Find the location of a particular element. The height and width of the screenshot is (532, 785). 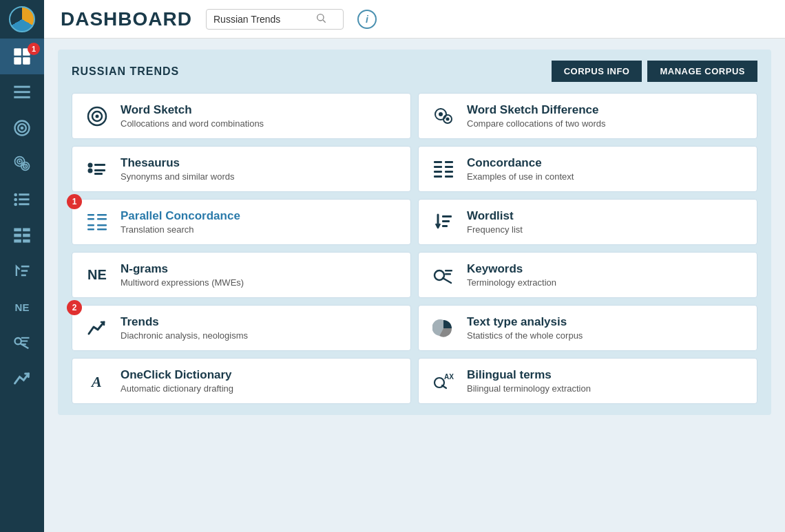

word-sketch-diff-icon is located at coordinates (443, 116).